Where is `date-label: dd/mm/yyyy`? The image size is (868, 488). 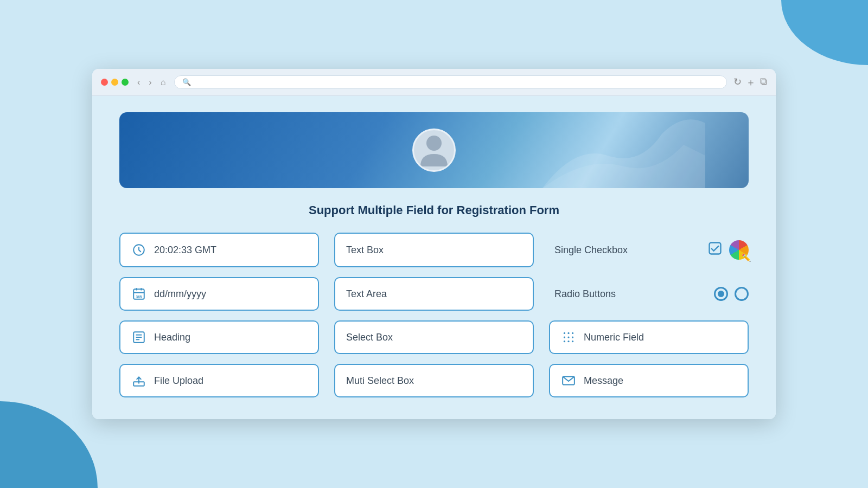
date-label: dd/mm/yyyy is located at coordinates (180, 294).